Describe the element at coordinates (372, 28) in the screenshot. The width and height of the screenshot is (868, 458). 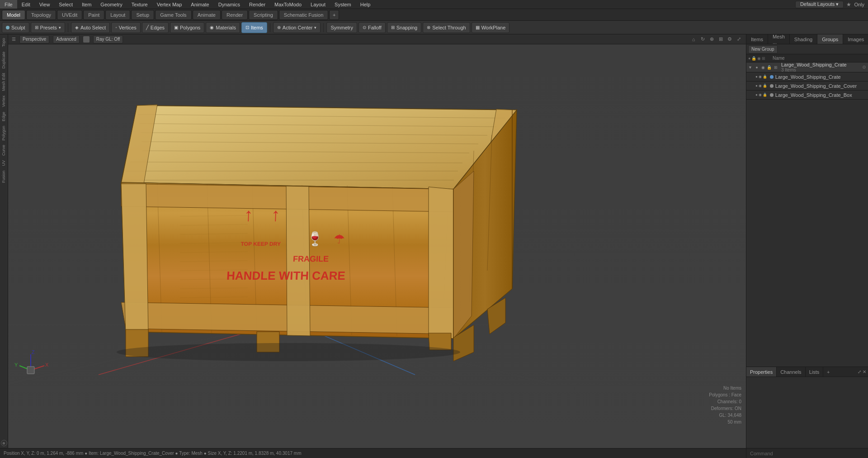
I see `falloff-button: ⊙ Falloff` at that location.